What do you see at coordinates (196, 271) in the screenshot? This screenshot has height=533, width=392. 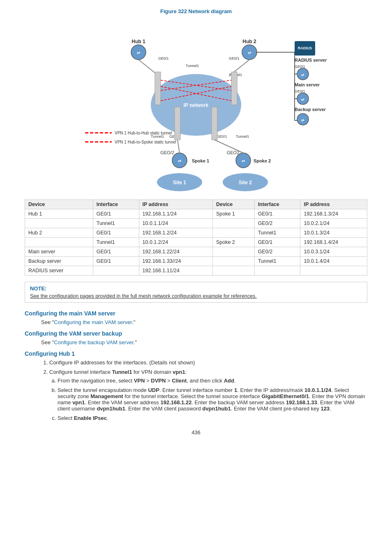 I see `table-row: RADIUS server192.168.1.11/24` at bounding box center [196, 271].